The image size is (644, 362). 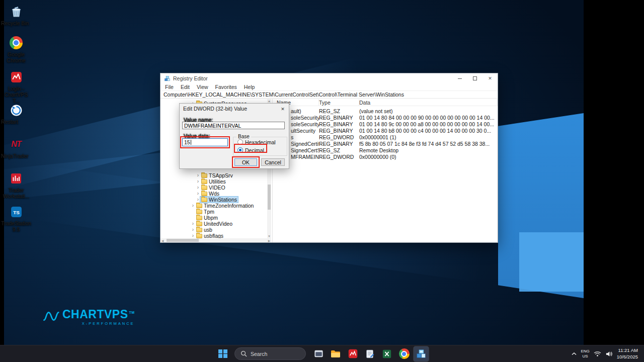 I want to click on value-data-field: 15, so click(x=205, y=142).